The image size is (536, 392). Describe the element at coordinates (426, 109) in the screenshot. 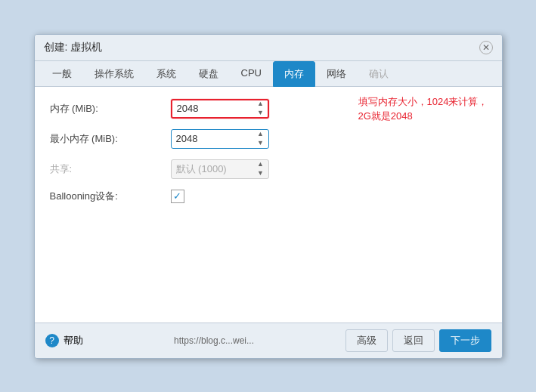

I see `annotation-text: 填写内存大小，1024来计算，2G就是2048` at that location.